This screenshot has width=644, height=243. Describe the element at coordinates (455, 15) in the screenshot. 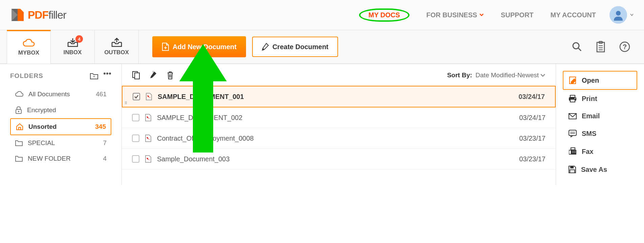

I see `nav-business: FOR BUSINESS` at that location.